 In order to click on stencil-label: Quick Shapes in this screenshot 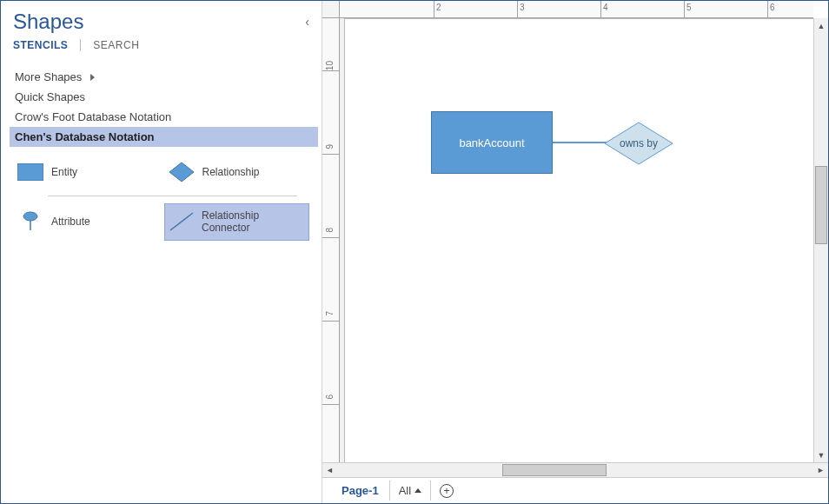, I will do `click(50, 97)`.